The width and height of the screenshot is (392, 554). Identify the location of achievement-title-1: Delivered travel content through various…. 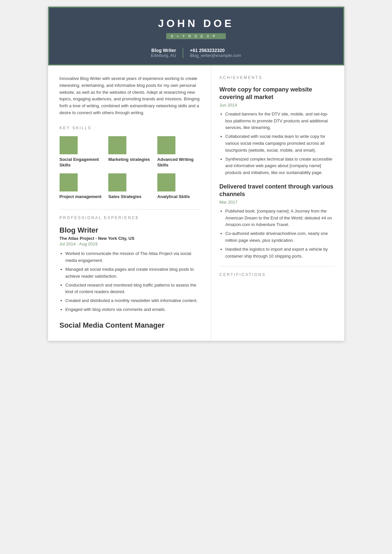
(277, 191).